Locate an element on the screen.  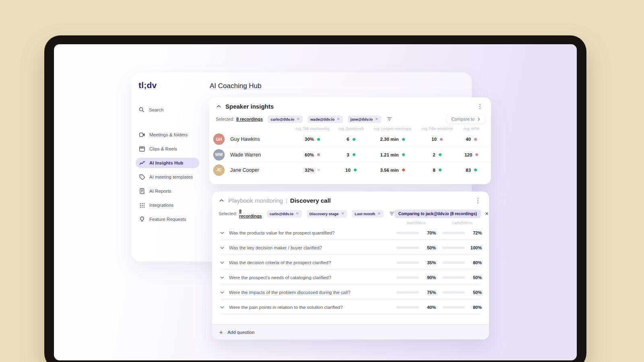
bar-column-header: Jack@tldv.io is located at coordinates (416, 223).